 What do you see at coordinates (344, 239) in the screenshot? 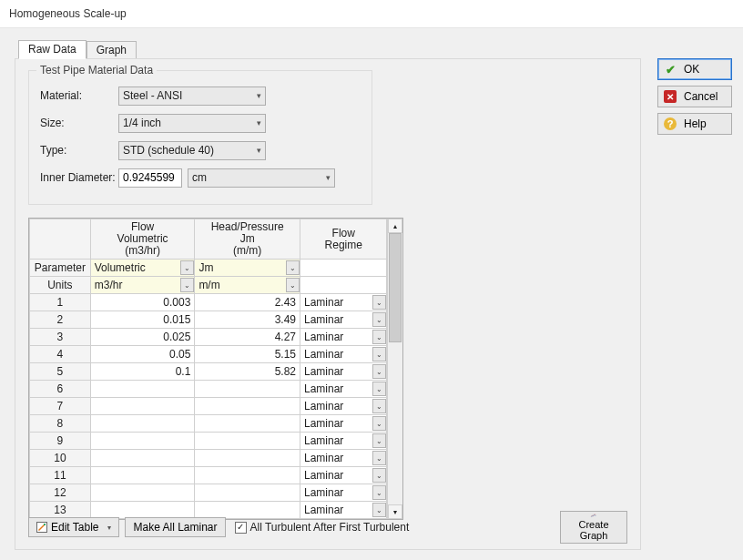
I see `header-regime: Flow Regime` at bounding box center [344, 239].